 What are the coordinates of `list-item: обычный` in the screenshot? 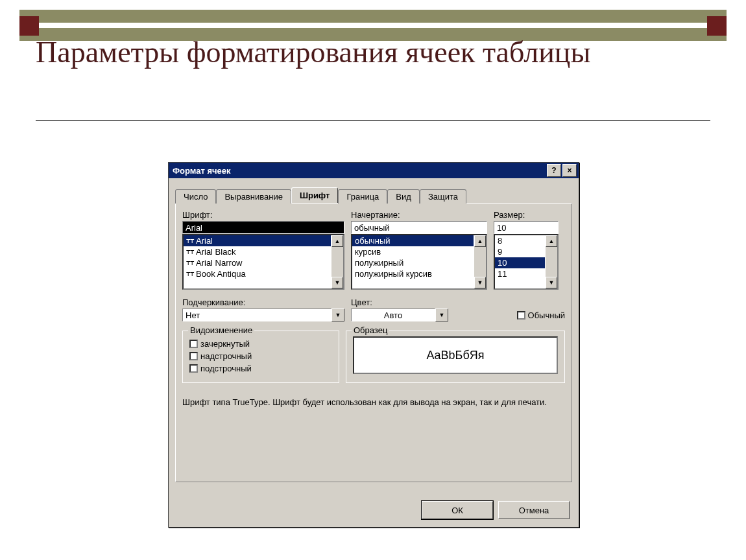 It's located at (413, 241).